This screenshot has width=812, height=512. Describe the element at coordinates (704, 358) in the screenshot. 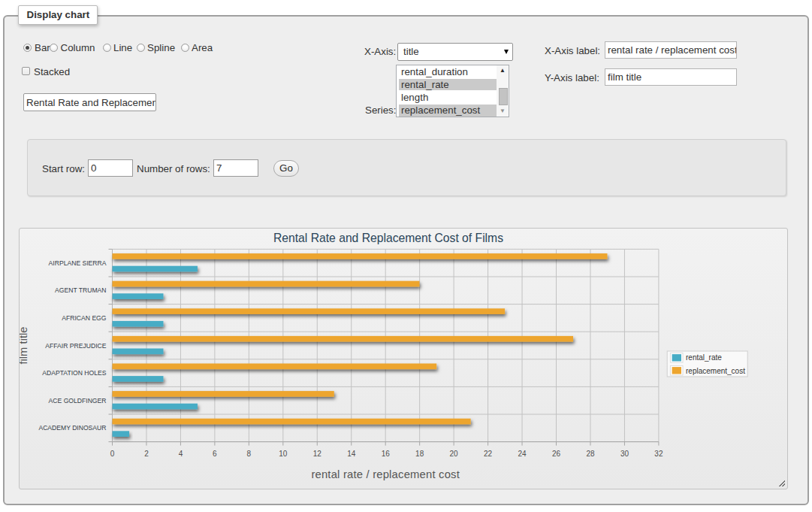

I see `svg-text: rental_rate` at that location.